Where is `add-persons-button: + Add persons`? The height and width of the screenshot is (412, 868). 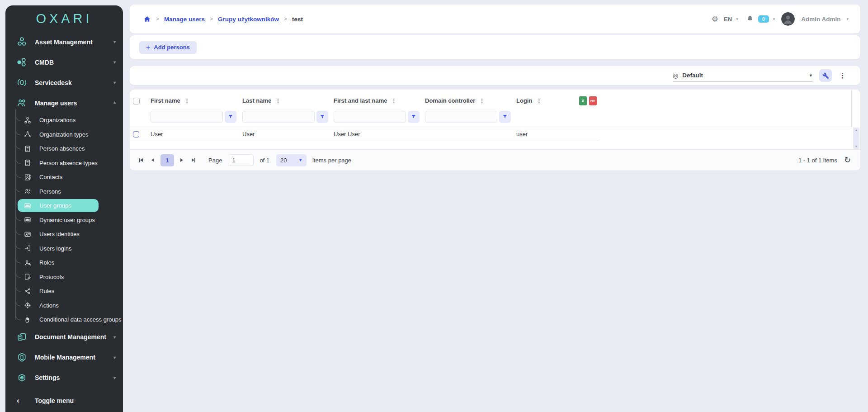
add-persons-button: + Add persons is located at coordinates (168, 47).